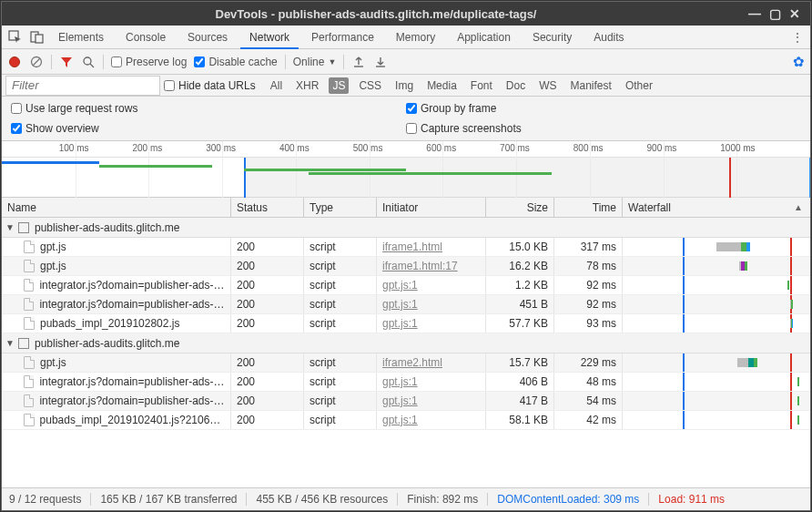 This screenshot has height=512, width=812. Describe the element at coordinates (339, 86) in the screenshot. I see `type-filter-js: JS` at that location.